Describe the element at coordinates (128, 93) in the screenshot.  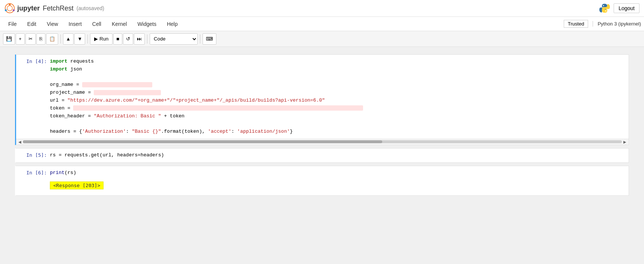
I see `blurred-project` at that location.